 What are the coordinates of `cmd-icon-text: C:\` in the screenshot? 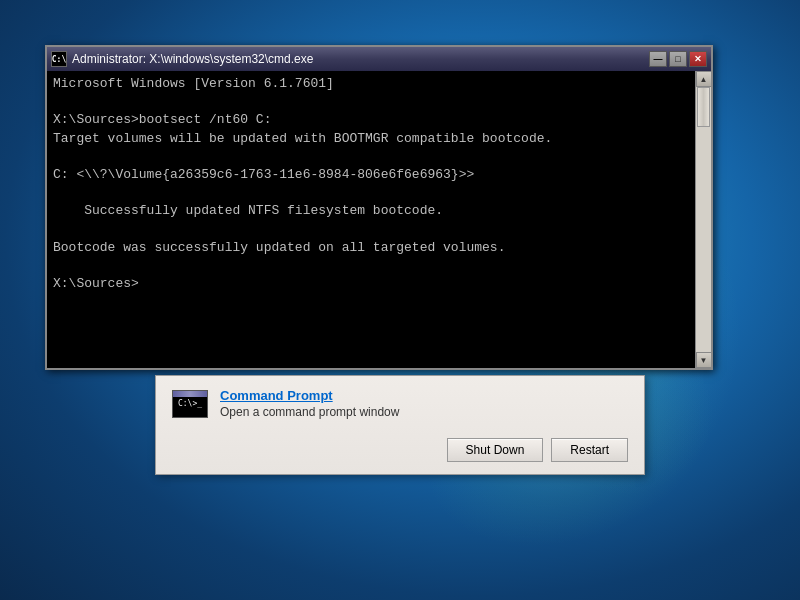 It's located at (59, 60).